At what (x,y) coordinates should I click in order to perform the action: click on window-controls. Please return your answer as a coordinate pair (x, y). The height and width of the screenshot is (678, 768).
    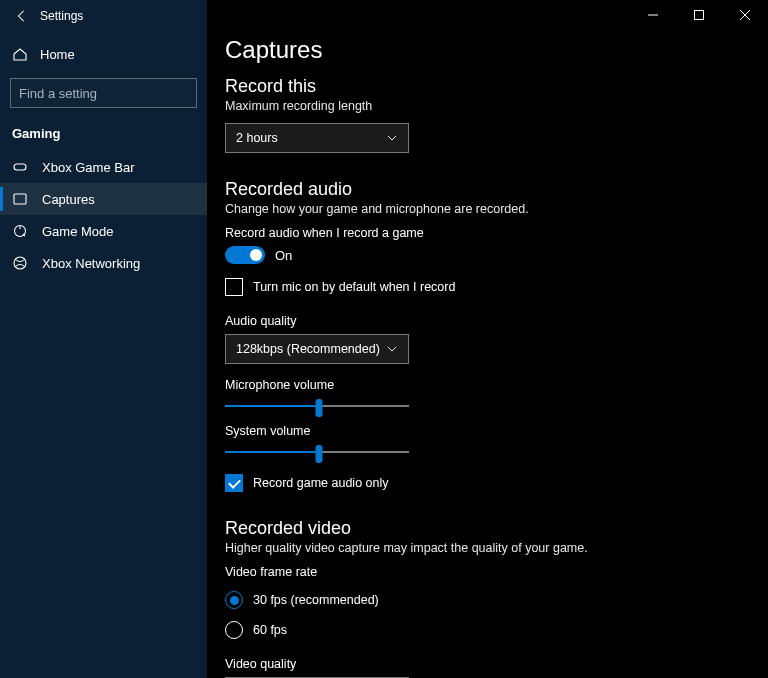
    Looking at the image, I should click on (699, 15).